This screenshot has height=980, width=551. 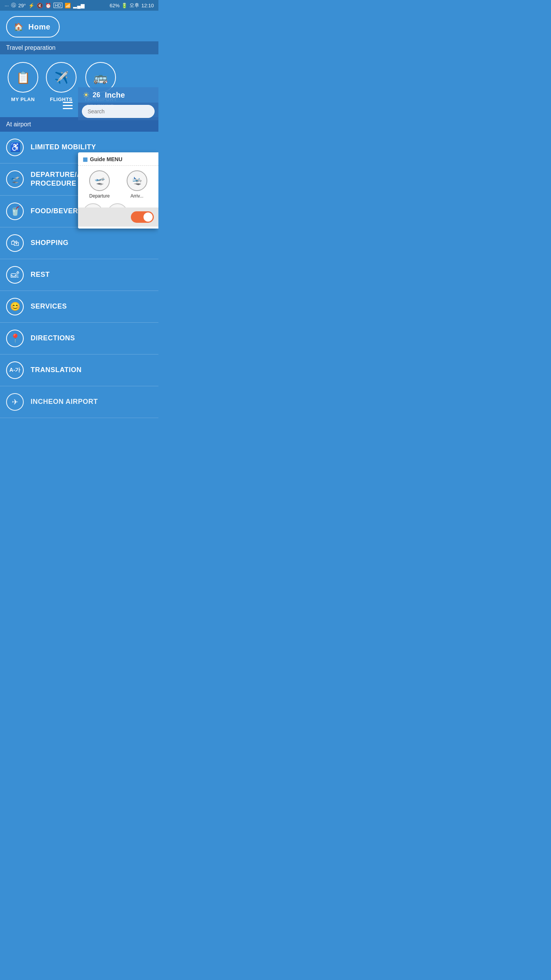 What do you see at coordinates (79, 402) in the screenshot?
I see `incheon-airport-item: ✈ INCHEON AIRPORT` at bounding box center [79, 402].